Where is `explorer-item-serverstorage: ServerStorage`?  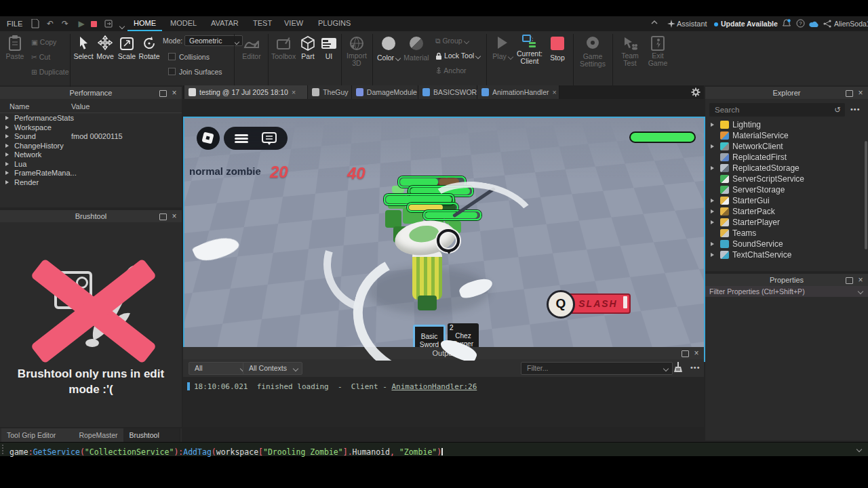
explorer-item-serverstorage: ServerStorage is located at coordinates (784, 190).